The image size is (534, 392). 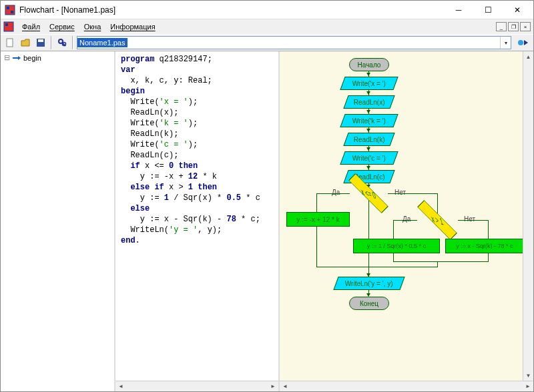 I want to click on child-window-icon, so click(x=9, y=27).